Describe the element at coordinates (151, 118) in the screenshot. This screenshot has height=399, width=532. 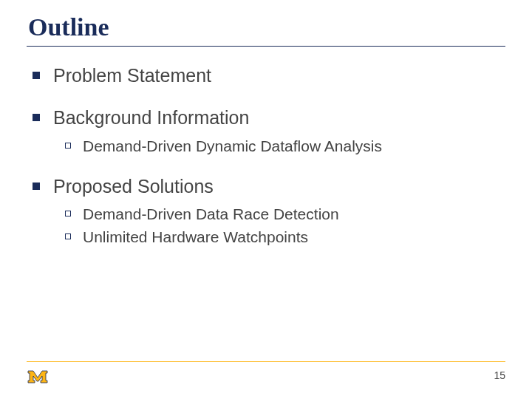
I see `list-item-label: Background Information` at that location.